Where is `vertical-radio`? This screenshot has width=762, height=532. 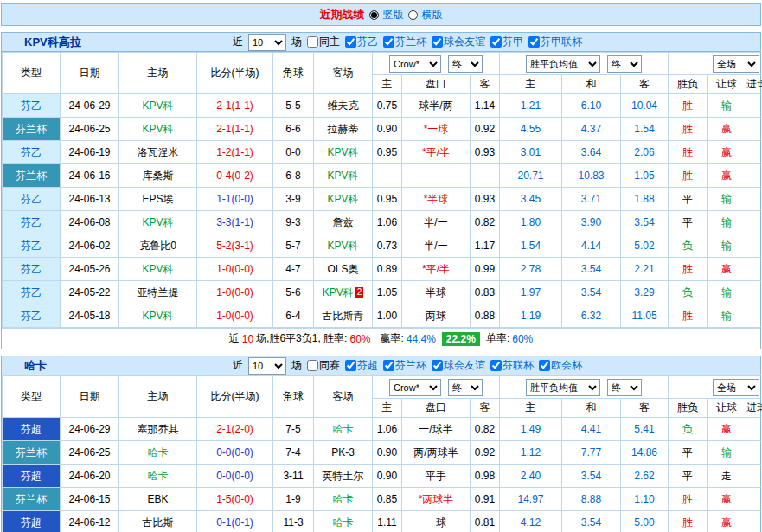
vertical-radio is located at coordinates (374, 16).